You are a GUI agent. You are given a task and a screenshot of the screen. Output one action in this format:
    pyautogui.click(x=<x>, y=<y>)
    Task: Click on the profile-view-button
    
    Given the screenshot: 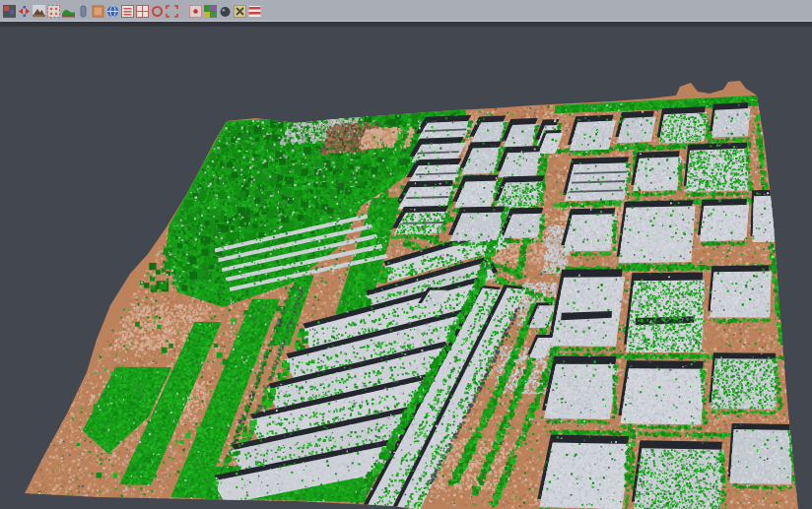 What is the action you would take?
    pyautogui.click(x=83, y=12)
    